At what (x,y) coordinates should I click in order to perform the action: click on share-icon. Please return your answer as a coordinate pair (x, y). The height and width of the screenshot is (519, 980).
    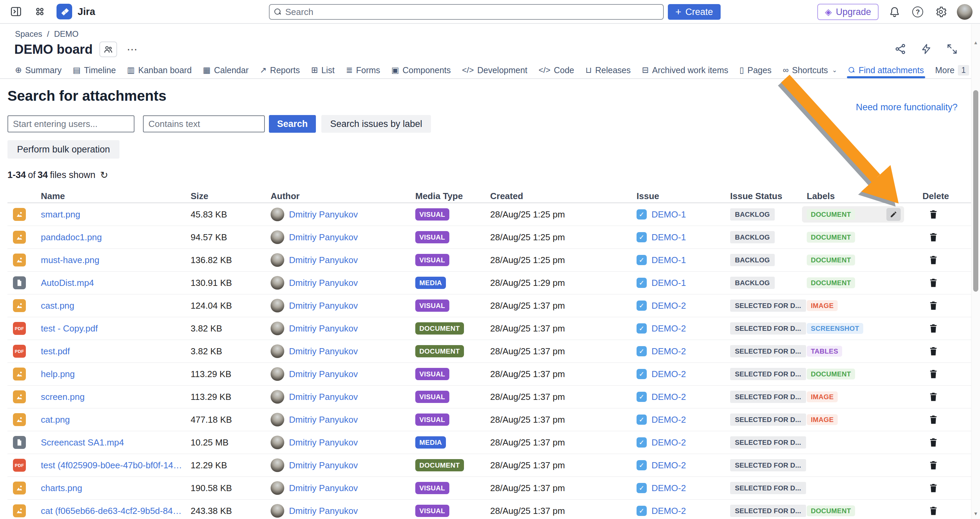
    Looking at the image, I should click on (900, 49).